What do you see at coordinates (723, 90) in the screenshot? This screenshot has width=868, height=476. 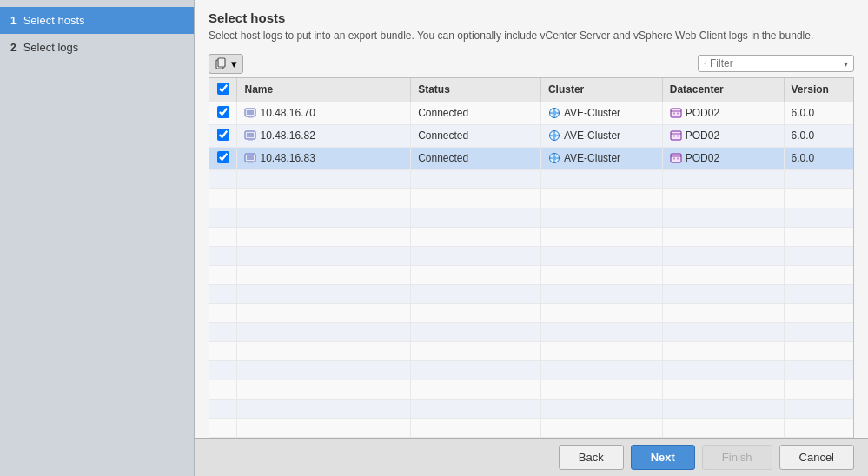 I see `header-datacenter: Datacenter` at bounding box center [723, 90].